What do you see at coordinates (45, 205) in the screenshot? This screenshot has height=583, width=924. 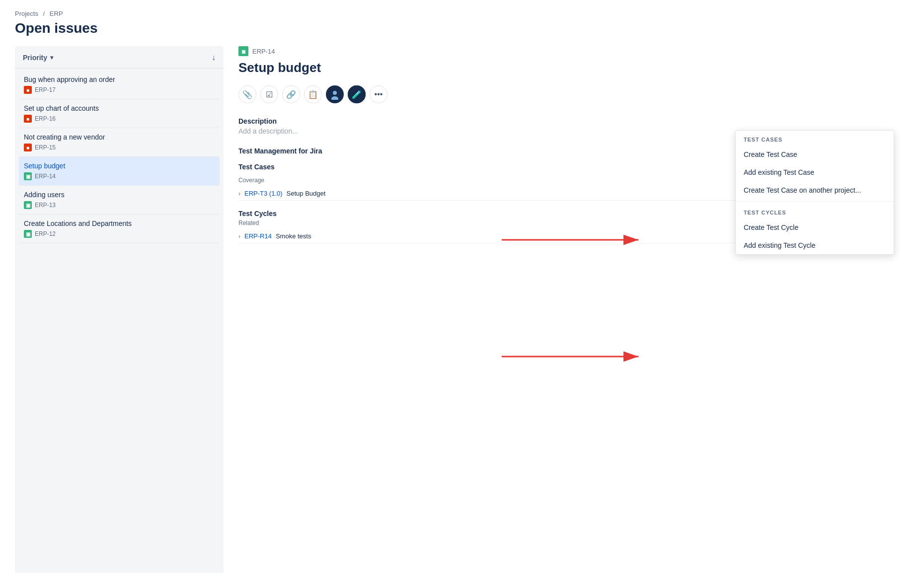 I see `issue-id: ERP-13` at bounding box center [45, 205].